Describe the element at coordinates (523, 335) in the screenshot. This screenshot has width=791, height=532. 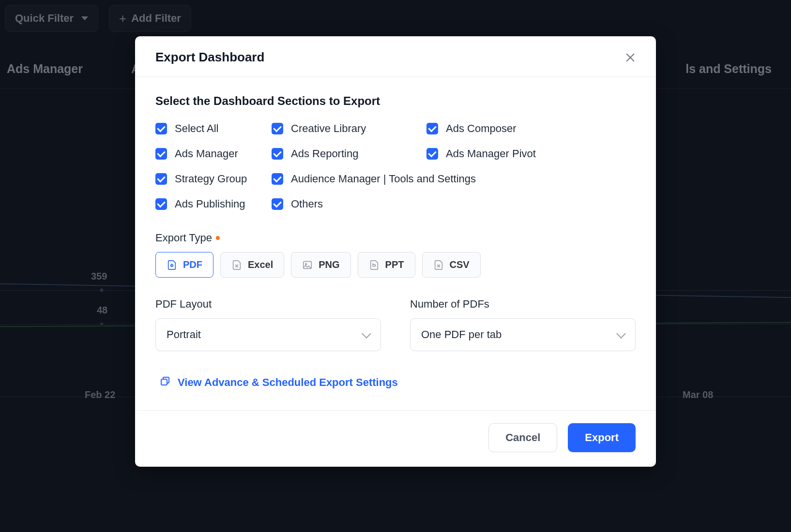
I see `num-pdfs-select: One PDF per tab` at that location.